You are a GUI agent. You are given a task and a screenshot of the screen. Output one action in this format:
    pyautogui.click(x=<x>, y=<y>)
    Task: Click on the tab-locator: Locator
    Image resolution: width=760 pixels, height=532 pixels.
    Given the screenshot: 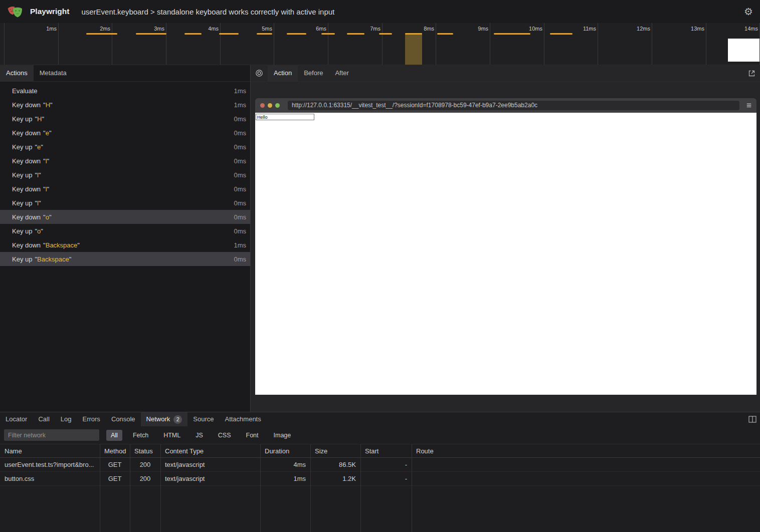 What is the action you would take?
    pyautogui.click(x=16, y=419)
    